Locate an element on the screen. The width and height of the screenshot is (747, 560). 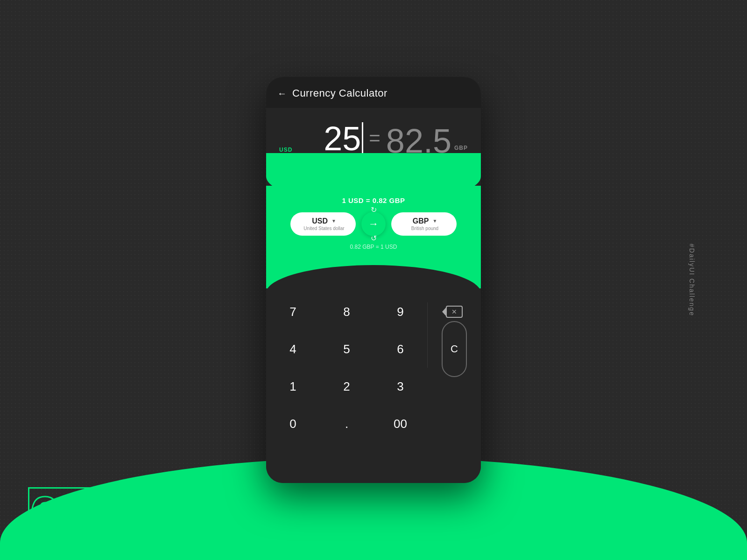
backspace-shape: ✕ is located at coordinates (454, 312).